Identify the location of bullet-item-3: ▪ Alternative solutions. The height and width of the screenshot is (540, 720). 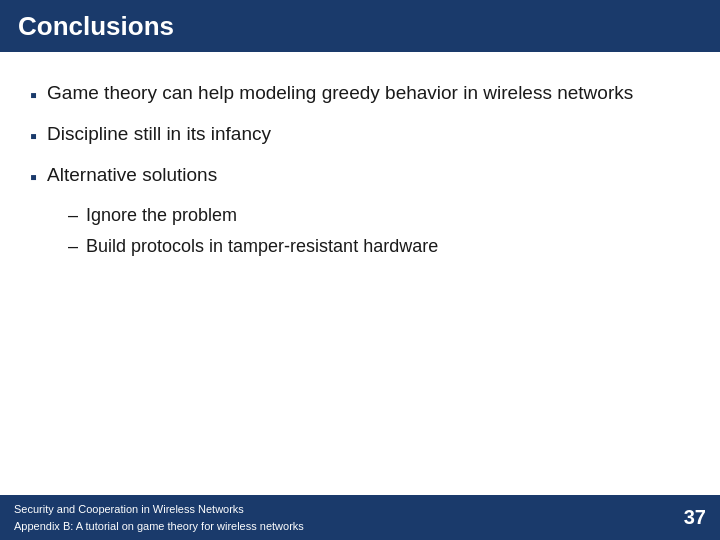
(360, 176).